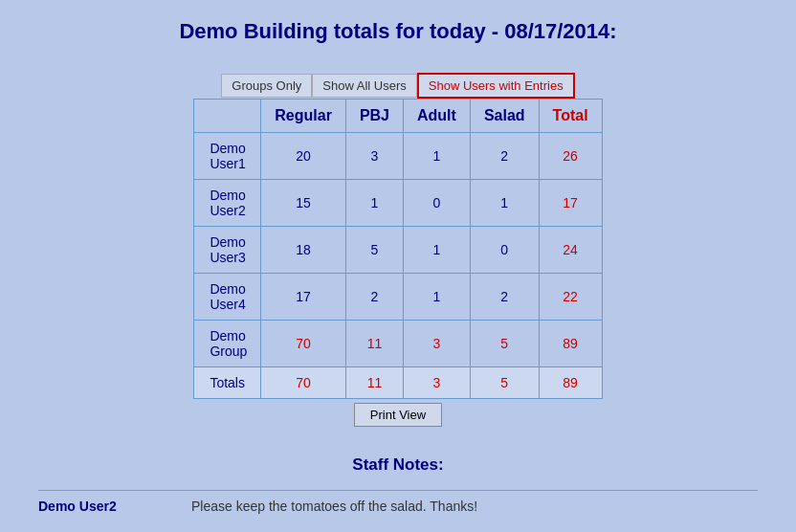  What do you see at coordinates (504, 344) in the screenshot?
I see `cell-salad: 5` at bounding box center [504, 344].